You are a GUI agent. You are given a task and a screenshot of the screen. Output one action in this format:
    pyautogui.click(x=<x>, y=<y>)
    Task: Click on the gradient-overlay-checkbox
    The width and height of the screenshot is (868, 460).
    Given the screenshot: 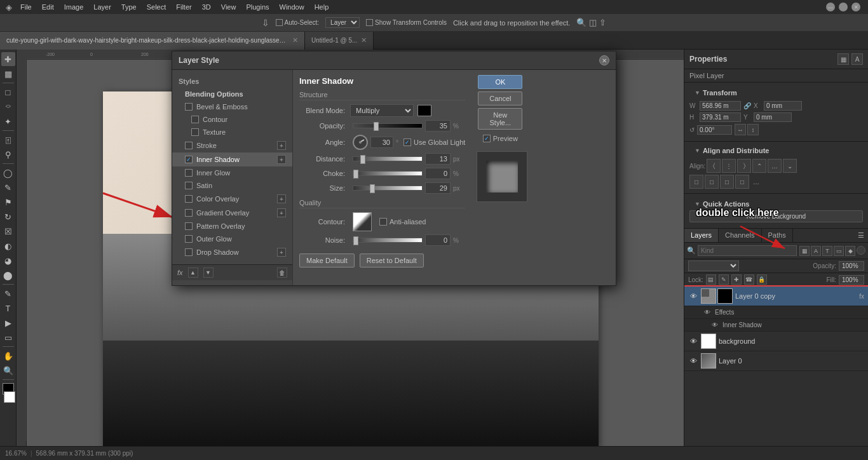 What is the action you would take?
    pyautogui.click(x=189, y=213)
    